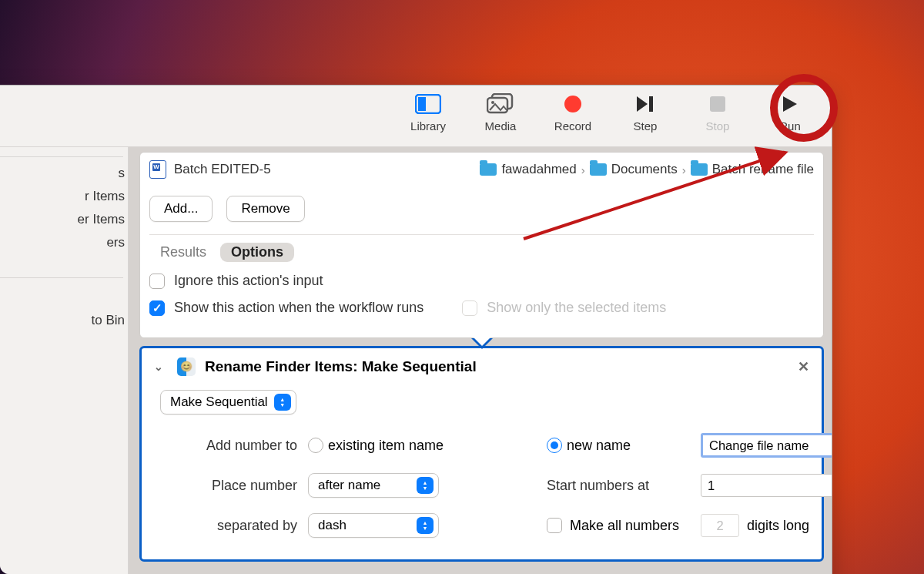  I want to click on stop-label: Stop, so click(718, 126).